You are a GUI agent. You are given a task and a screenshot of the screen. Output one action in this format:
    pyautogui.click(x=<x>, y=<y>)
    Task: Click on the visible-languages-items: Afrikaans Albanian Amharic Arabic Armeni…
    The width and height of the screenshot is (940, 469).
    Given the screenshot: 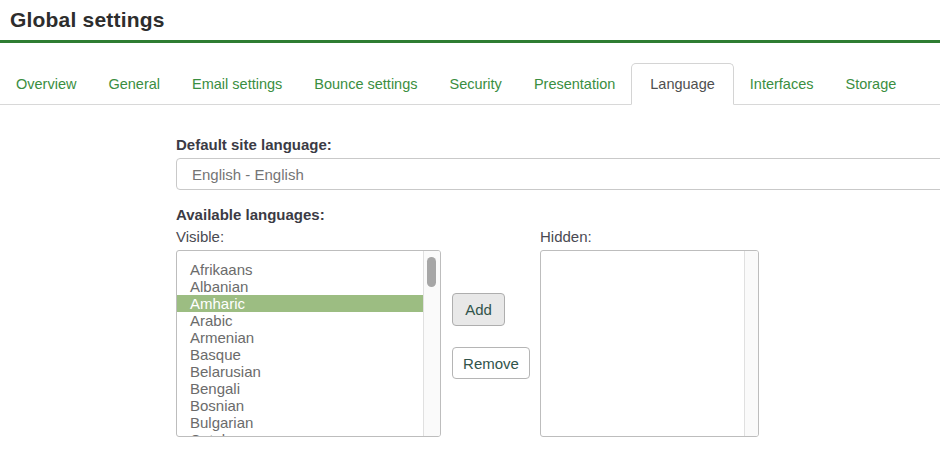 What is the action you would take?
    pyautogui.click(x=300, y=344)
    